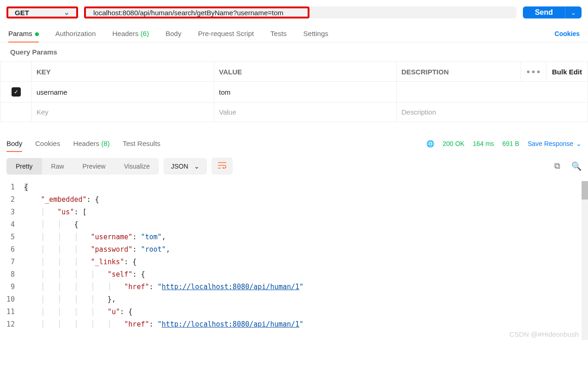 This screenshot has height=382, width=588. What do you see at coordinates (316, 33) in the screenshot?
I see `tab-settings: Settings` at bounding box center [316, 33].